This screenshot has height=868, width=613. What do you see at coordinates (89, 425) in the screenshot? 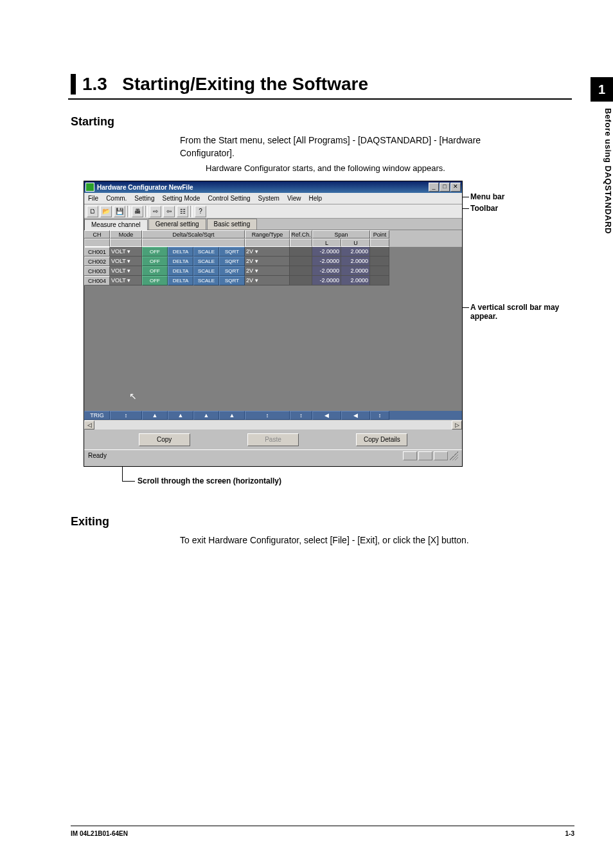
I see `scroll-left-icon: ◁` at bounding box center [89, 425].